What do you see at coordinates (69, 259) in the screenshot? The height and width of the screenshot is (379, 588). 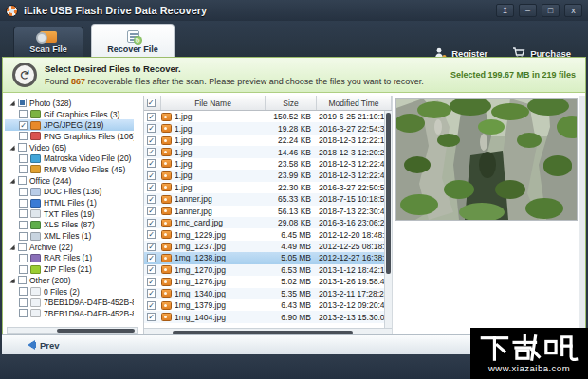 I see `tree-item-rar-files-1: RAR Files (1)` at bounding box center [69, 259].